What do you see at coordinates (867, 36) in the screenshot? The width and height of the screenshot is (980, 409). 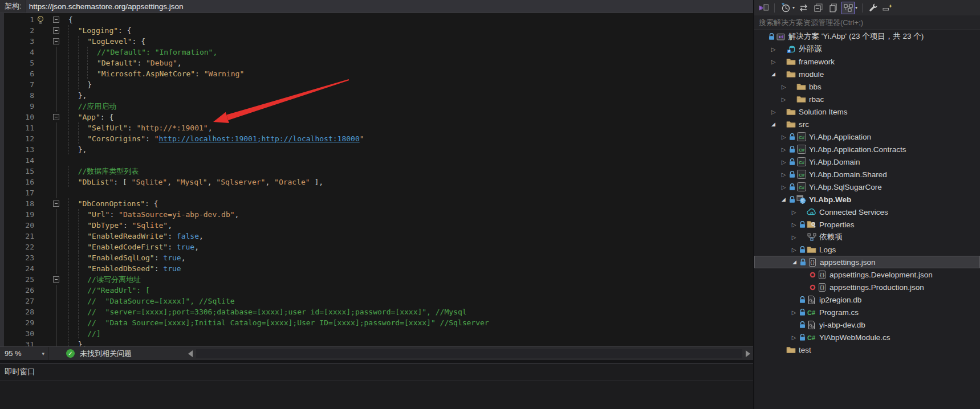 I see `tree-item-解决方案-yi.abp-23-个项目-共-23-个-: 解决方案 'Yi.Abp' (23 个项目，共 23 个)` at bounding box center [867, 36].